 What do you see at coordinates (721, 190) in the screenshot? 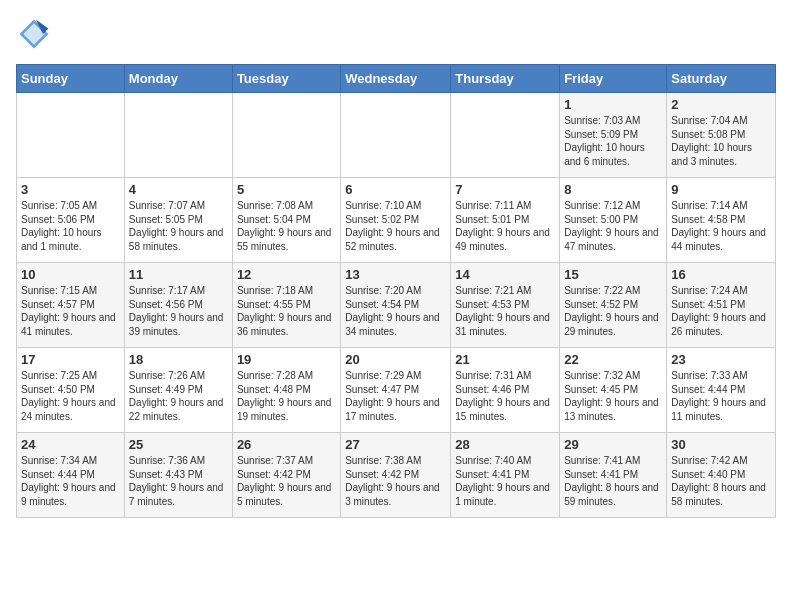
I see `day-number: 9` at bounding box center [721, 190].